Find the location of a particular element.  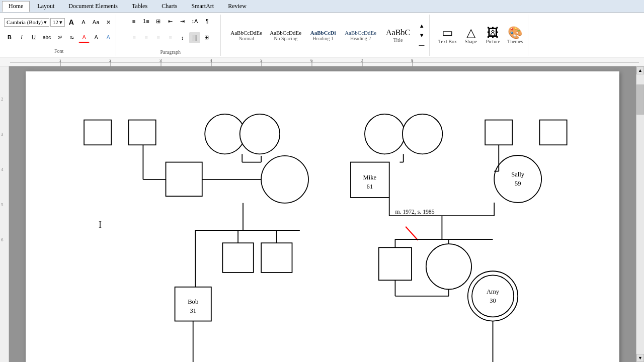

tab-bar: Home Layout Document Elements Tables Cha… is located at coordinates (322, 7).